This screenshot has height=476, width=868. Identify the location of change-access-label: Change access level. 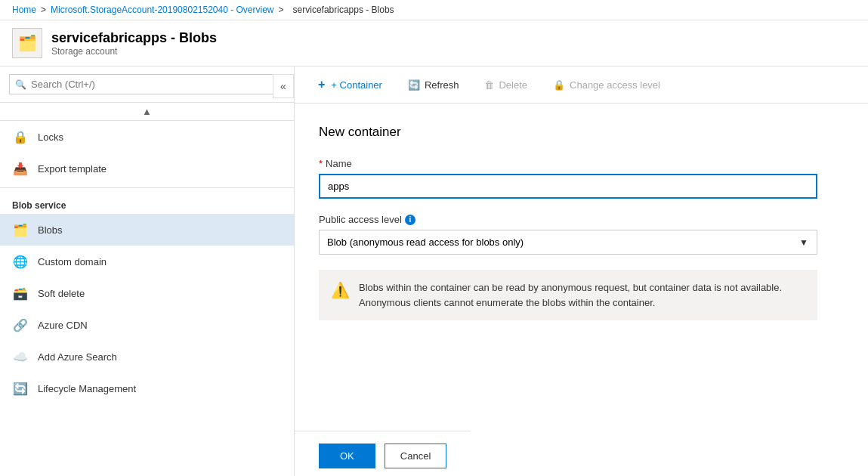
(615, 85).